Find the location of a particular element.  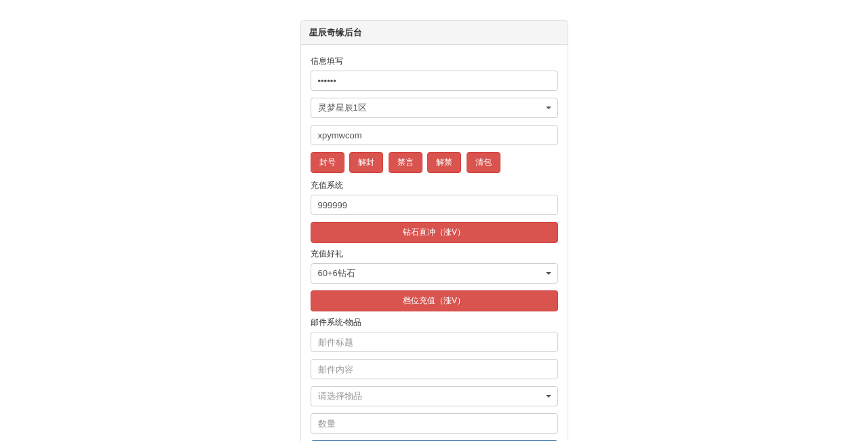

mail-item-select-value: 请选择物品 is located at coordinates (340, 396).